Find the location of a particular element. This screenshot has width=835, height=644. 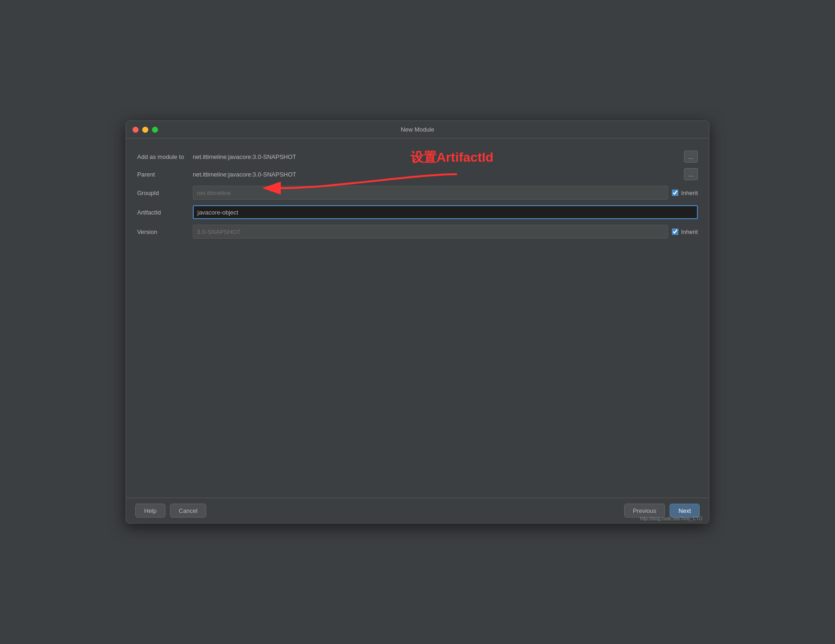

version-row: Version Inherit is located at coordinates (418, 232).